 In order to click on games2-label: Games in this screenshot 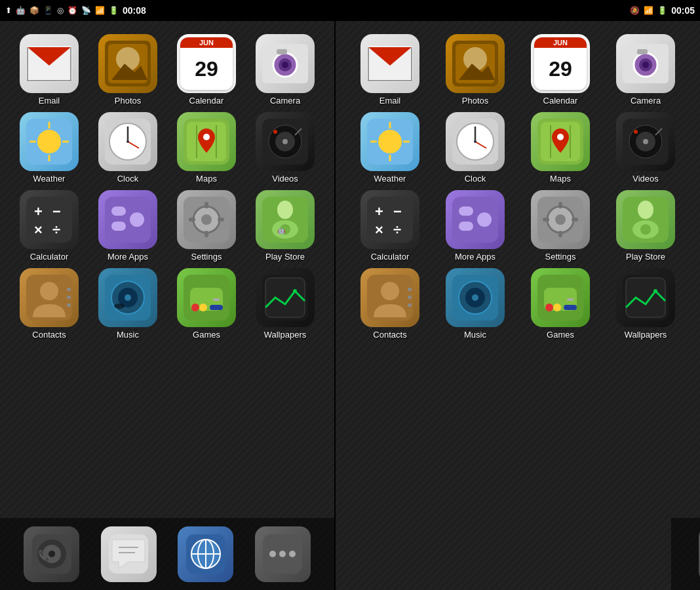, I will do `click(560, 334)`.